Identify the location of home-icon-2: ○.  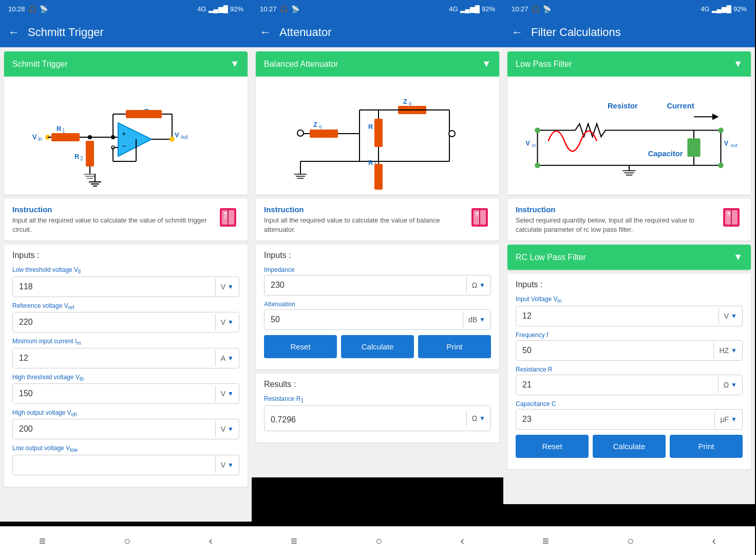
(379, 541).